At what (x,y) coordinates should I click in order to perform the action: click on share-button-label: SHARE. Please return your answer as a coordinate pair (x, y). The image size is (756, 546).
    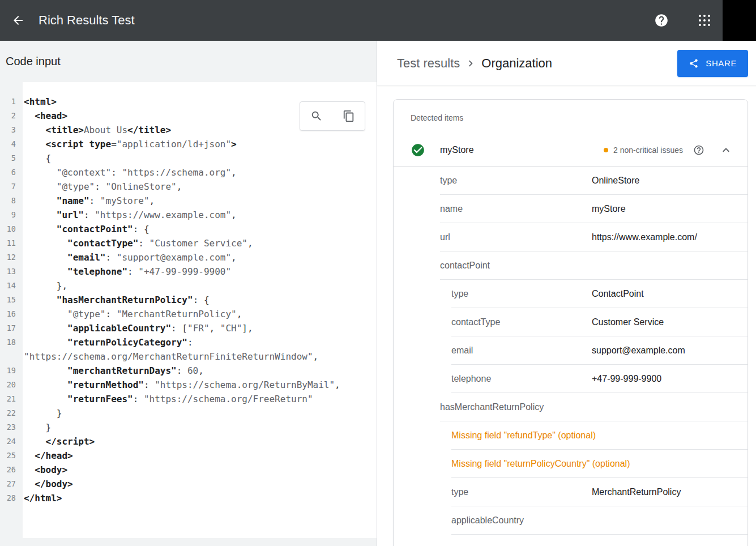
    Looking at the image, I should click on (721, 63).